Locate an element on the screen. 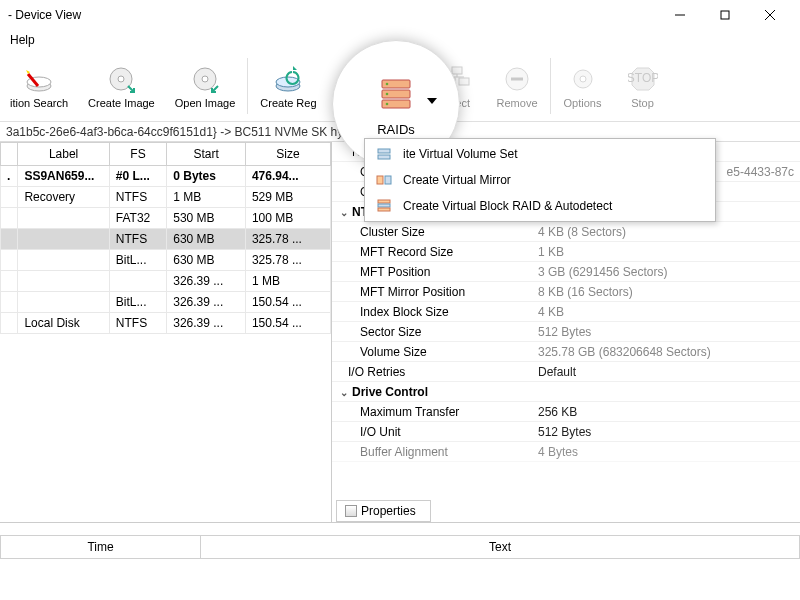  prop-key: Buffer Alignment is located at coordinates (432, 452).